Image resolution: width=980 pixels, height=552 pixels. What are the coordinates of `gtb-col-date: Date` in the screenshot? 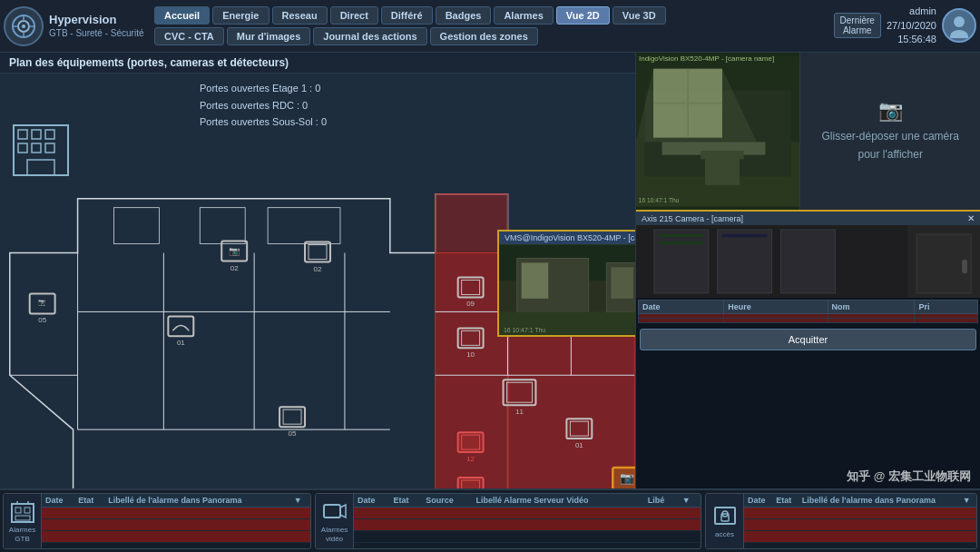 It's located at (58, 501).